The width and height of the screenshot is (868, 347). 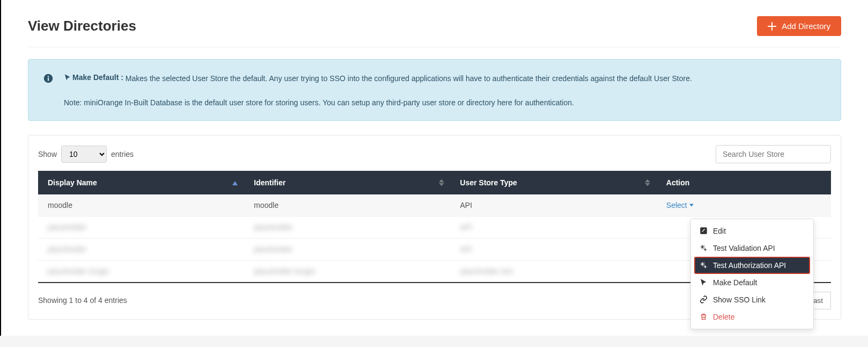 What do you see at coordinates (435, 32) in the screenshot?
I see `page-header: View Directories Add Directory` at bounding box center [435, 32].